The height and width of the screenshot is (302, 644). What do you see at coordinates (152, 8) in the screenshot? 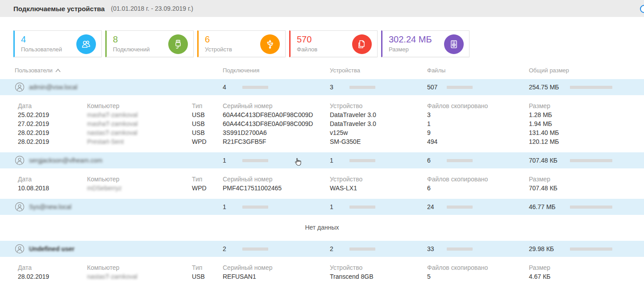
I see `report-date-range: (01.01.2018 г. - 23.09.2019 г.)` at bounding box center [152, 8].